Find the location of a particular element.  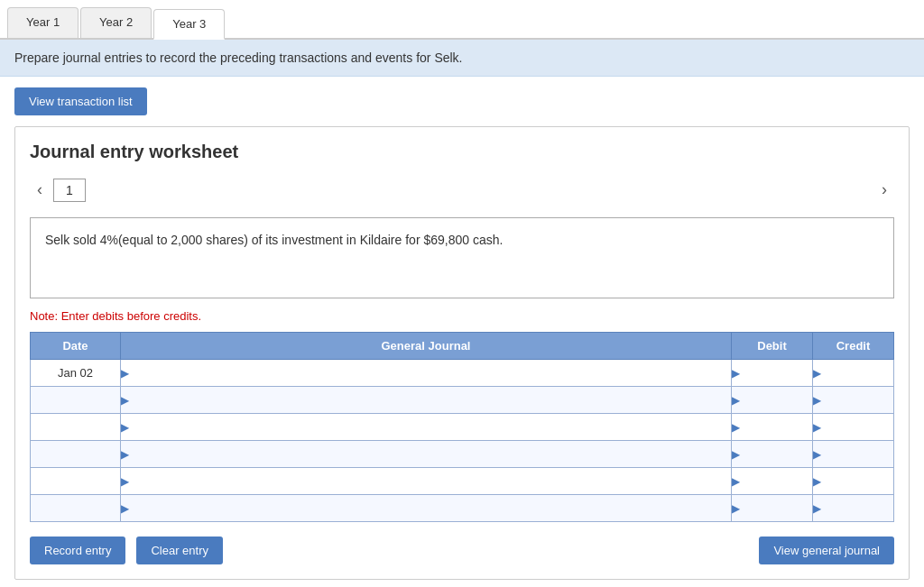

tab-year2: Year 2 is located at coordinates (116, 23).